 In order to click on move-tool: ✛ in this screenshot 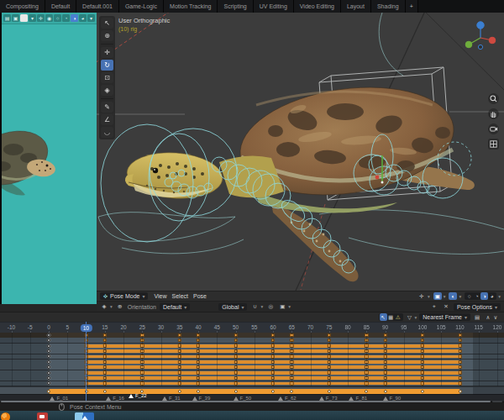, I will do `click(108, 52)`.